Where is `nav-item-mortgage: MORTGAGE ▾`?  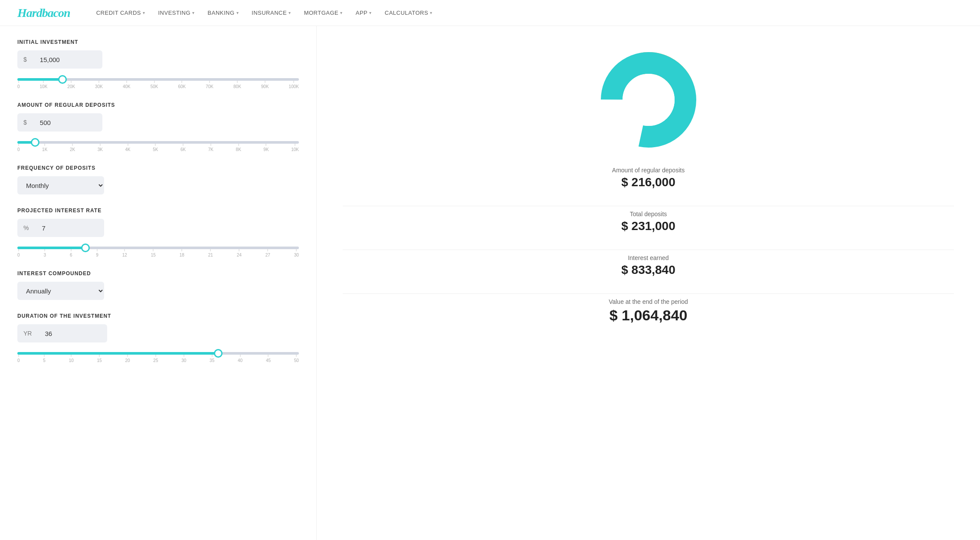
nav-item-mortgage: MORTGAGE ▾ is located at coordinates (324, 13).